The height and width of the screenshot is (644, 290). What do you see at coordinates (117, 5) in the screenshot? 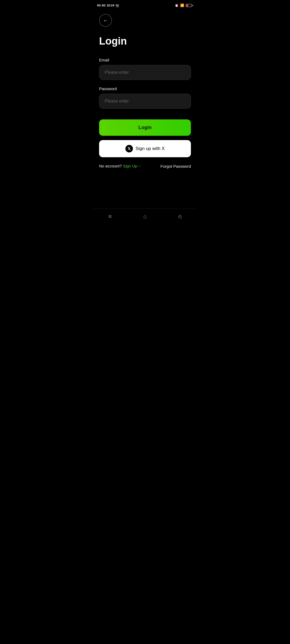
I see `status-icons: 📷` at bounding box center [117, 5].